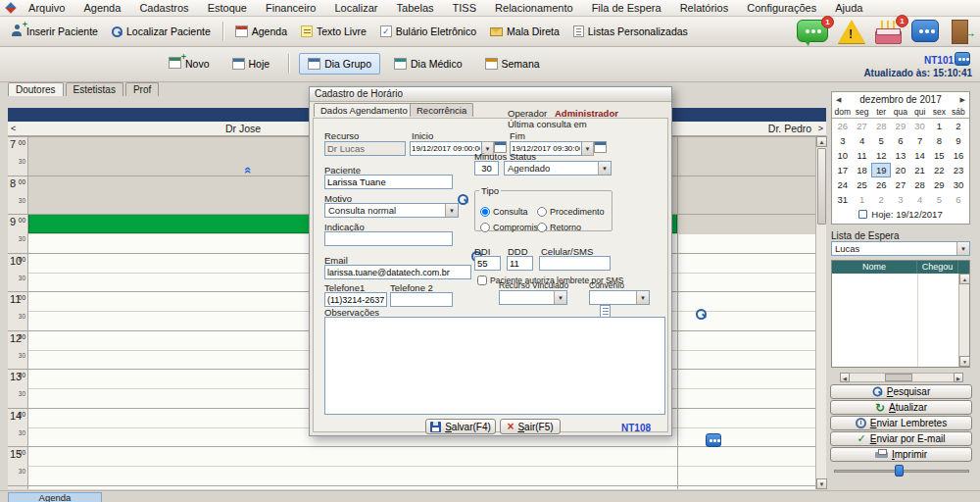 The image size is (980, 502). What do you see at coordinates (627, 8) in the screenshot?
I see `menu-item-fila-de-espera: Fila de Espera` at bounding box center [627, 8].